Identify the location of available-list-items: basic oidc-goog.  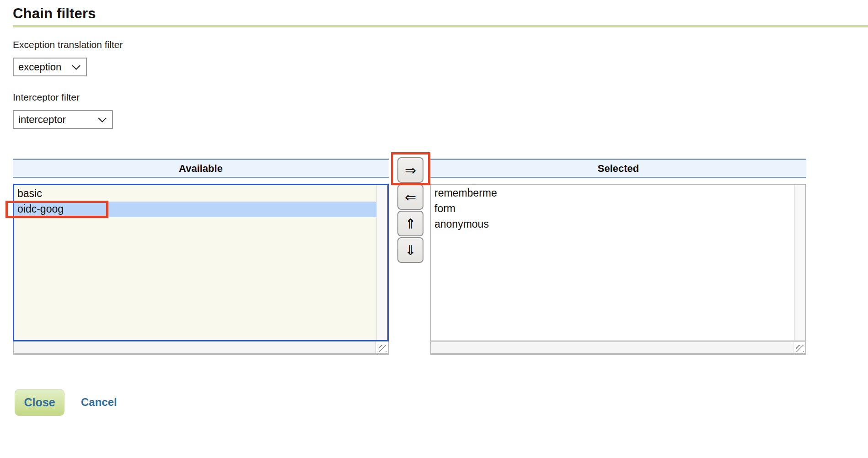
(195, 262).